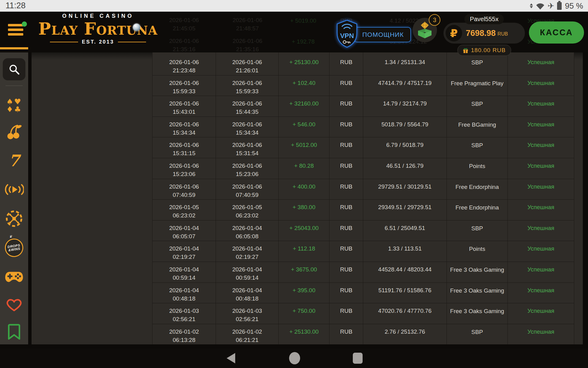 The image size is (588, 368). I want to click on balance-currency: RUB, so click(503, 34).